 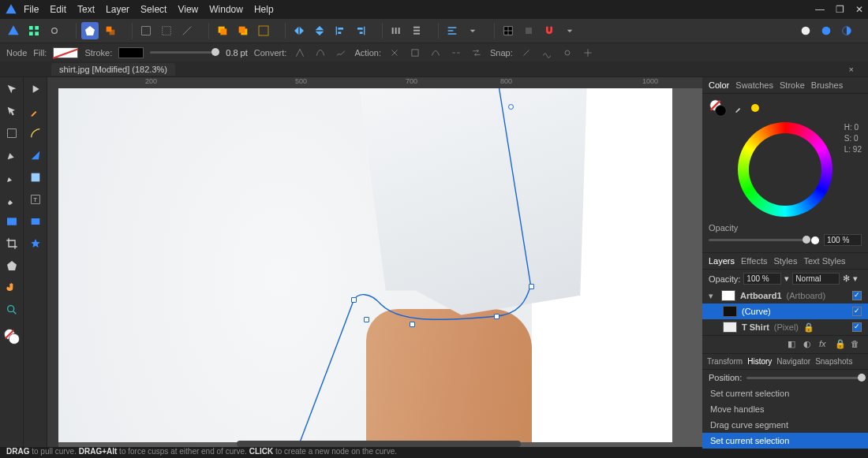 What do you see at coordinates (843, 240) in the screenshot?
I see `opacity-field` at bounding box center [843, 240].